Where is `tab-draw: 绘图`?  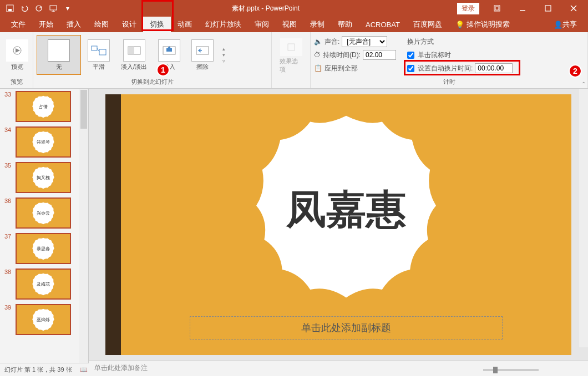 tab-draw: 绘图 is located at coordinates (102, 24).